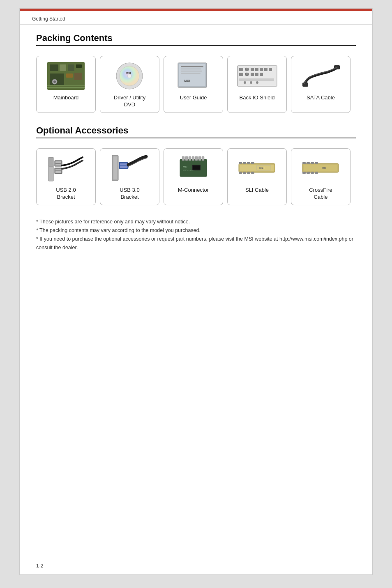  What do you see at coordinates (194, 168) in the screenshot?
I see `mconnector-image: MSI M-Connector` at bounding box center [194, 168].